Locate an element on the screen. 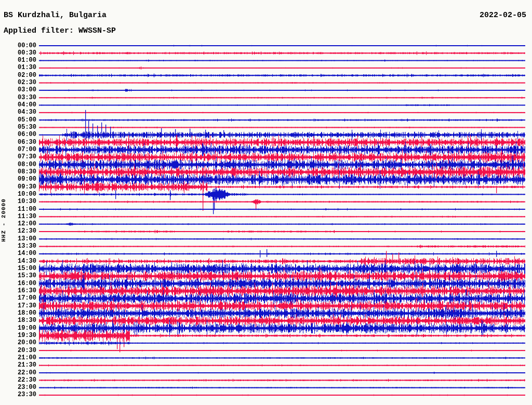 Image resolution: width=532 pixels, height=405 pixels. time-label-0400: 04:00 is located at coordinates (18, 105).